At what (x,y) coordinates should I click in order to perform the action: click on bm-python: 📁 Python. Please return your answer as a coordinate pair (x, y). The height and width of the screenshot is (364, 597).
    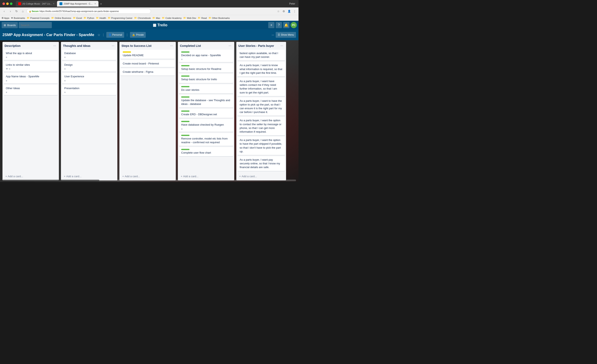
    Looking at the image, I should click on (89, 18).